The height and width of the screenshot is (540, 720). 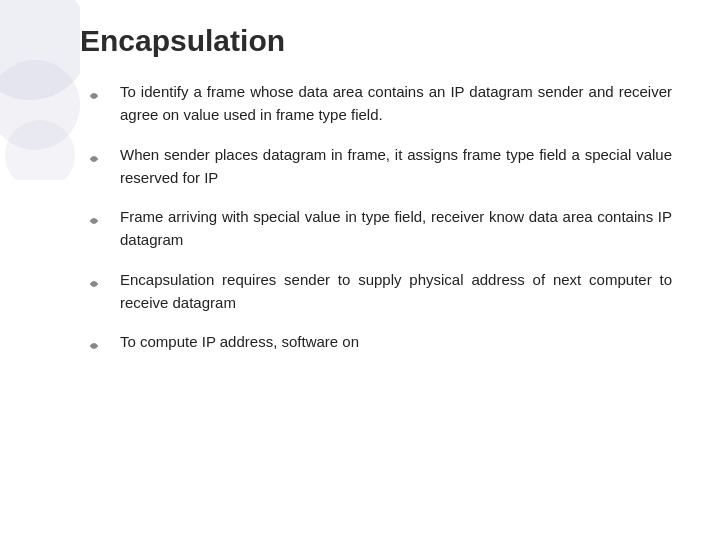 I want to click on bullet-item-3: Frame arriving with special value in typ…, so click(x=376, y=228).